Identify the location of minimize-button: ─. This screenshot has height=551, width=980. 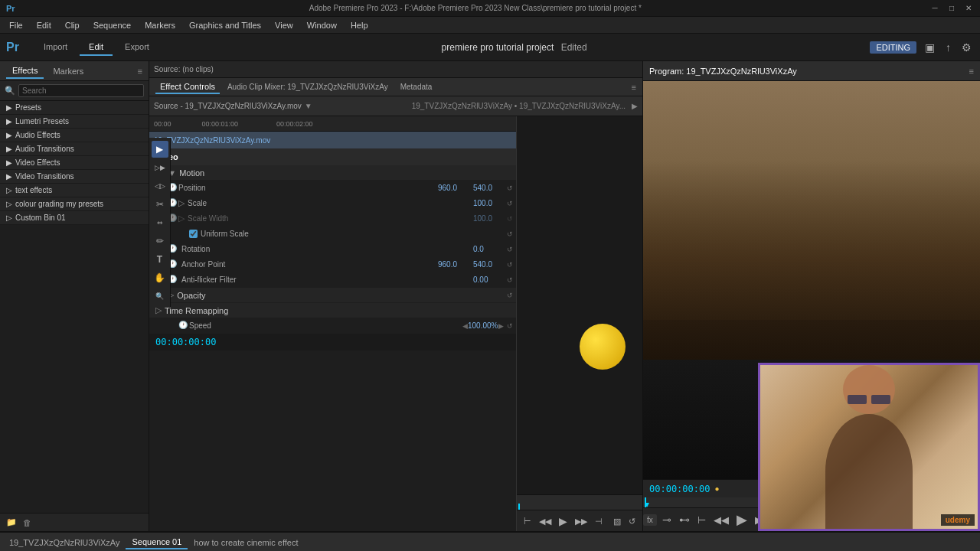
(935, 8).